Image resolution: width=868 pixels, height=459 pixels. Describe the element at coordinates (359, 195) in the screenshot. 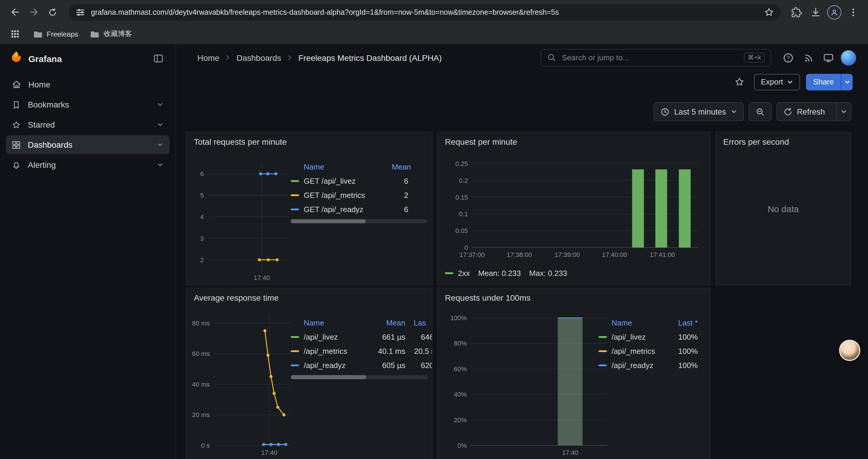

I see `legend-row: GET /api/_metrics 2` at that location.